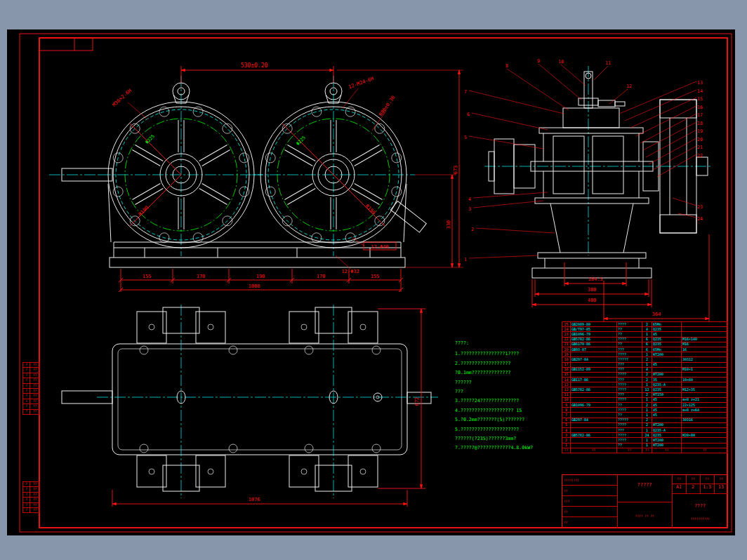 The width and height of the screenshot is (747, 560). Describe the element at coordinates (629, 86) in the screenshot. I see `balloon-12: 12` at that location.